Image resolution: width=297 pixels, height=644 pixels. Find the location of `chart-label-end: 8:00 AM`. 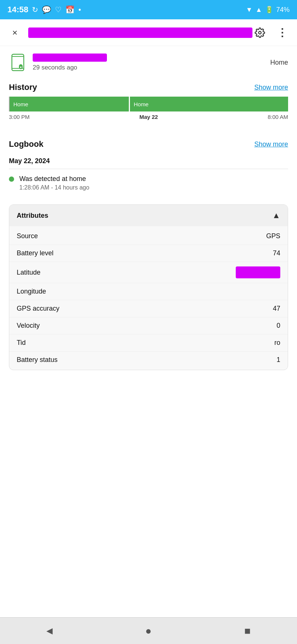

chart-label-end: 8:00 AM is located at coordinates (278, 117).